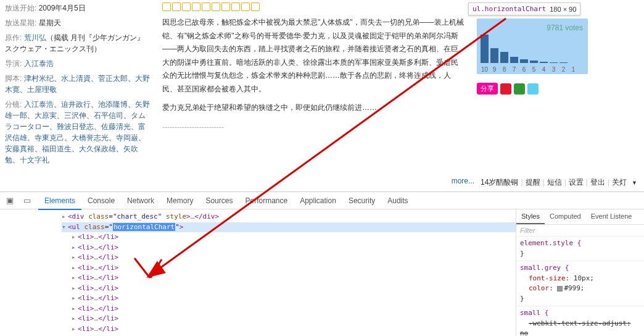  What do you see at coordinates (524, 69) in the screenshot?
I see `chart-tick: 6` at bounding box center [524, 69].